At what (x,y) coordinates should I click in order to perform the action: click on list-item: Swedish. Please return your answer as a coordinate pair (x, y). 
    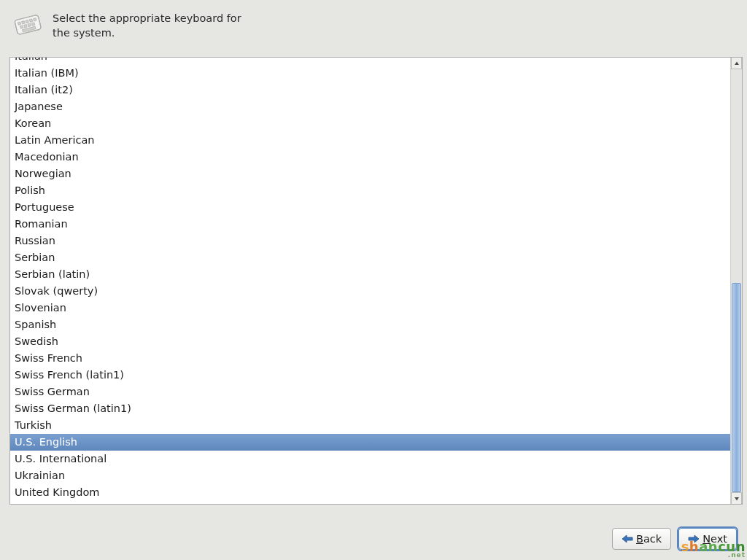
    Looking at the image, I should click on (371, 341).